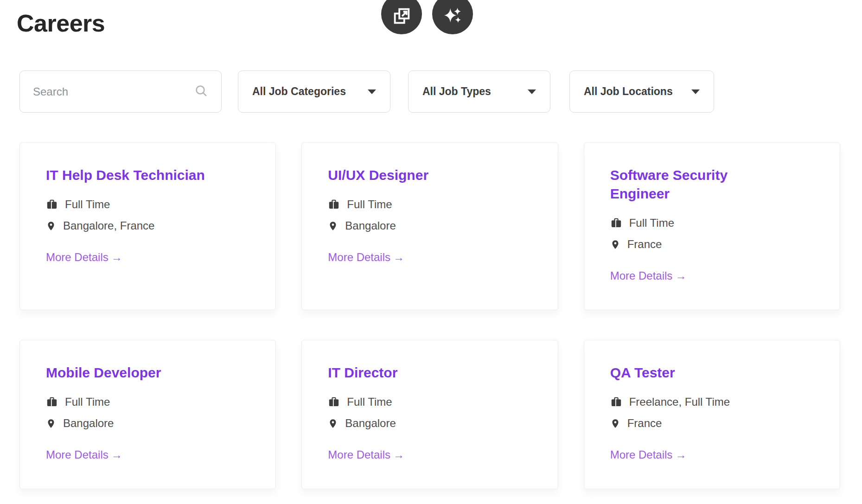  Describe the element at coordinates (136, 175) in the screenshot. I see `job-title-link: IT Help Desk Technician` at that location.